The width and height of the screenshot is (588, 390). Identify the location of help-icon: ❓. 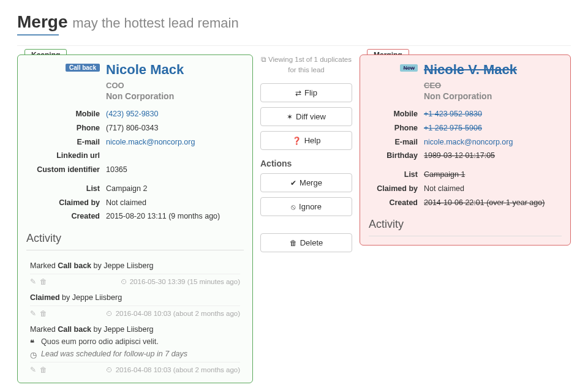
(296, 141).